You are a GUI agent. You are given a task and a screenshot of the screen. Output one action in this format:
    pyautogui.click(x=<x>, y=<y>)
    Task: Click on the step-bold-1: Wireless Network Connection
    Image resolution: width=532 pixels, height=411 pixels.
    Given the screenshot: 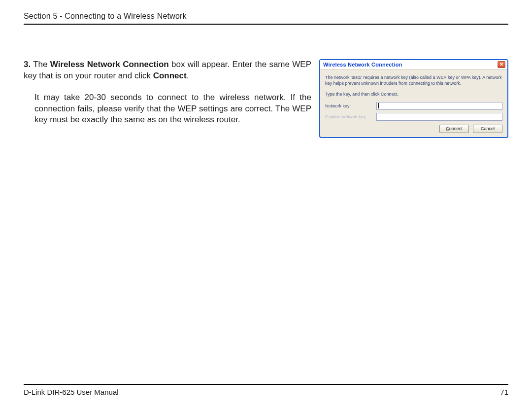 What is the action you would take?
    pyautogui.click(x=109, y=64)
    